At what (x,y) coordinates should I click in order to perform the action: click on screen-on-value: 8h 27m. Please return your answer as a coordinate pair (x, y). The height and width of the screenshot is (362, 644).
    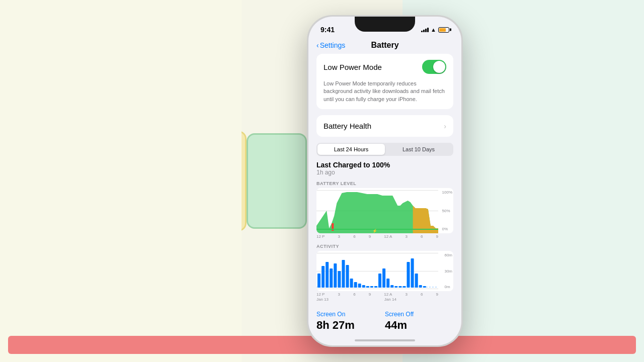
    Looking at the image, I should click on (351, 325).